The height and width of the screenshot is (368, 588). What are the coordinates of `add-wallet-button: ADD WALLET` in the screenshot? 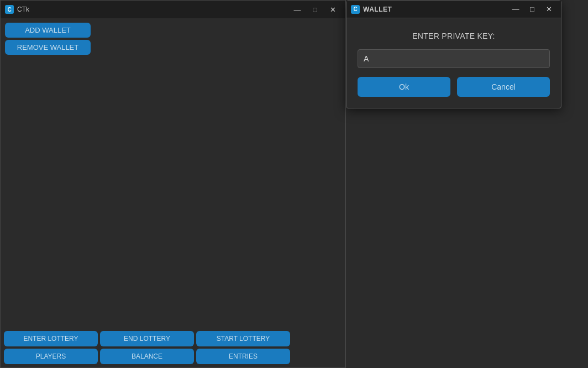 It's located at (48, 30).